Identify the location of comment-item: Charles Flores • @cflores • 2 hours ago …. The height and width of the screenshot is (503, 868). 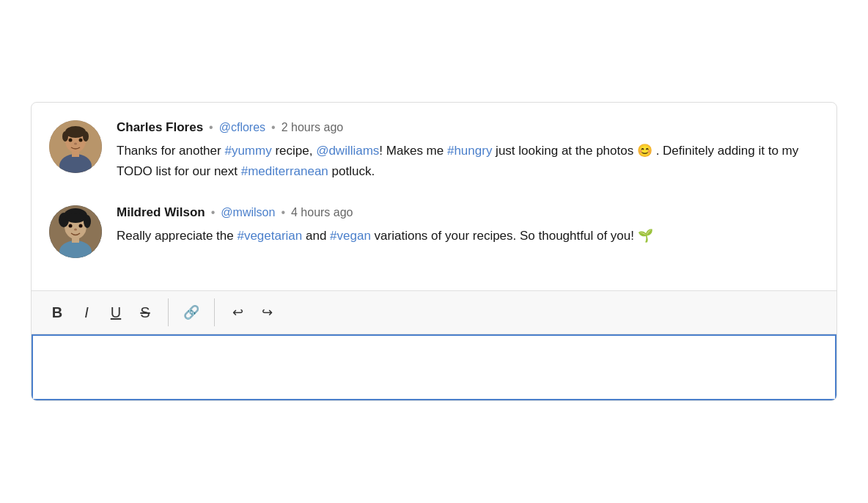
(434, 151).